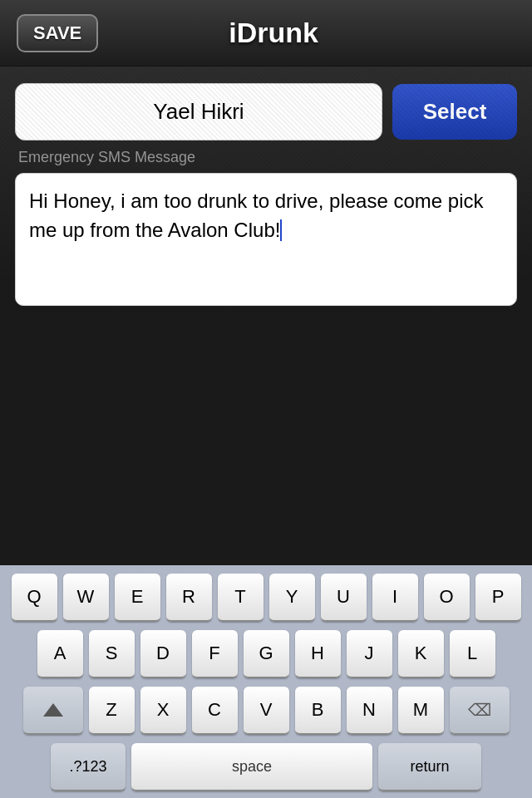  Describe the element at coordinates (53, 711) in the screenshot. I see `shift-key` at that location.